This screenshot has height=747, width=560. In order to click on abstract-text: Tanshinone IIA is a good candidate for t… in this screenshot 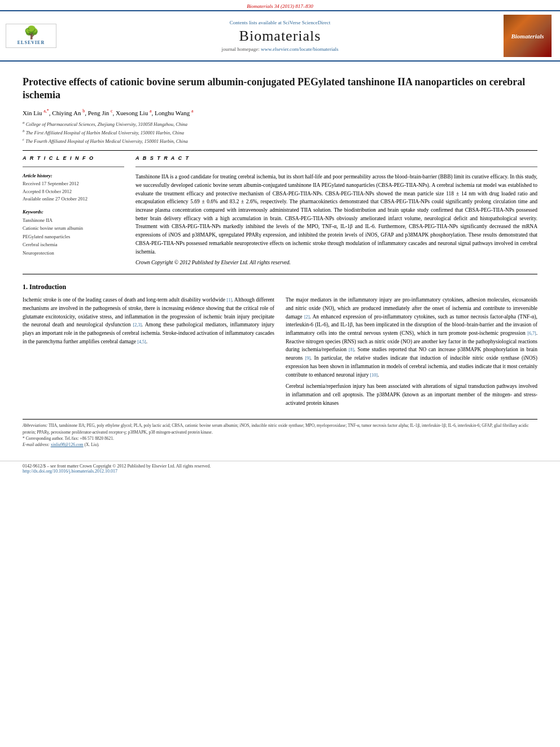, I will do `click(336, 215)`.